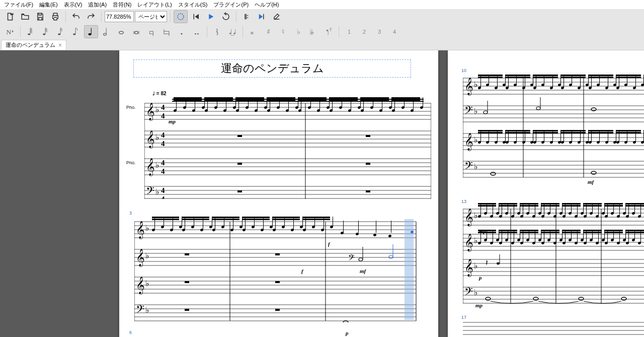  I want to click on menu-help: ヘルプ(H), so click(267, 5).